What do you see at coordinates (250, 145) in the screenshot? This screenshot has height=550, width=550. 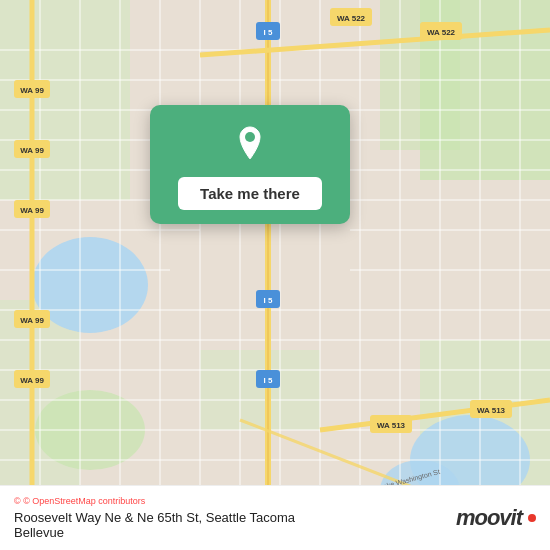 I see `location-pin-icon` at bounding box center [250, 145].